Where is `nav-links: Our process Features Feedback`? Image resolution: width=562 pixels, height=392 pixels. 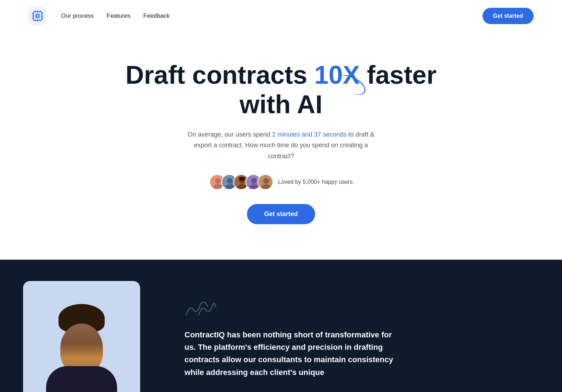
nav-links: Our process Features Feedback is located at coordinates (115, 16).